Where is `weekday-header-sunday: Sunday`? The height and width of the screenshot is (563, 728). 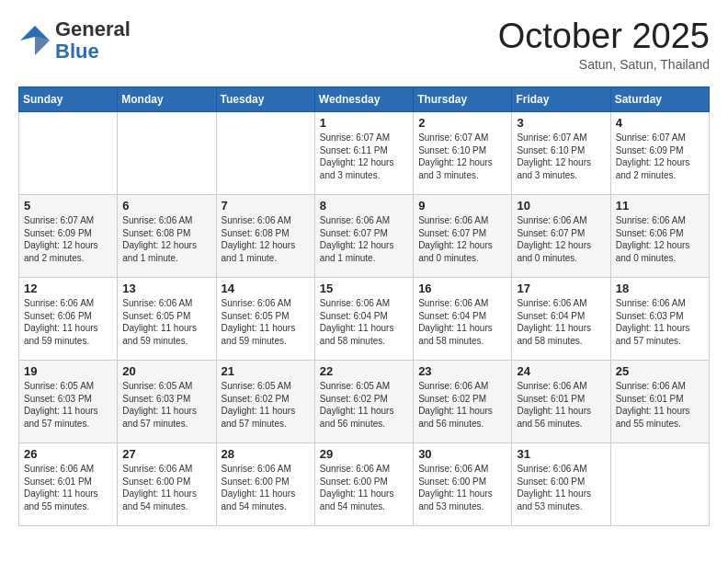 weekday-header-sunday: Sunday is located at coordinates (68, 99).